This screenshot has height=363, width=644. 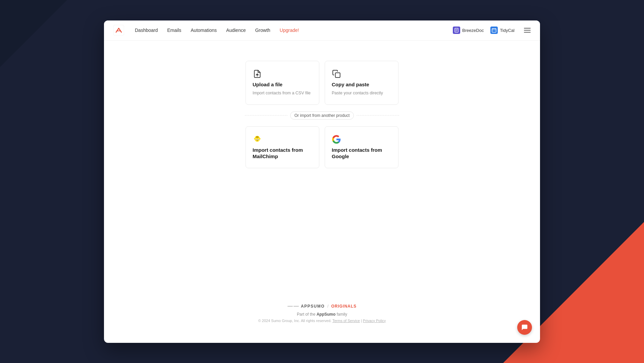 I want to click on upload-file-card: Upload a file Import contacts from a CSV…, so click(x=282, y=83).